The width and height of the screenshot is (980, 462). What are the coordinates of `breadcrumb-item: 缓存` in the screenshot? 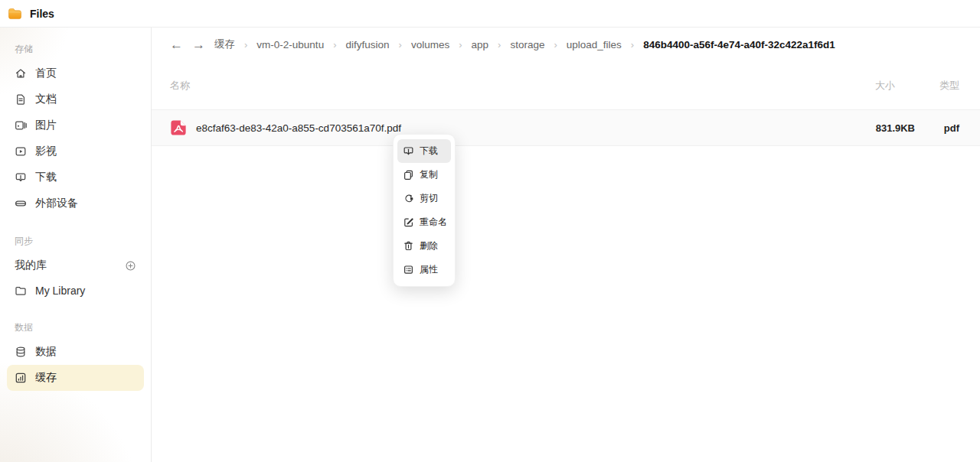 It's located at (225, 44).